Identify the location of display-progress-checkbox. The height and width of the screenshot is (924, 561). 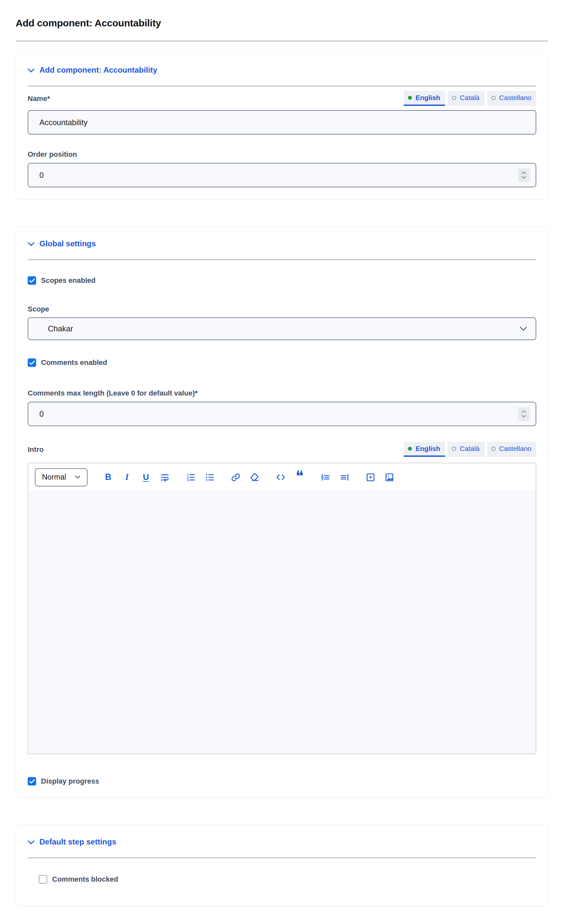
(32, 782).